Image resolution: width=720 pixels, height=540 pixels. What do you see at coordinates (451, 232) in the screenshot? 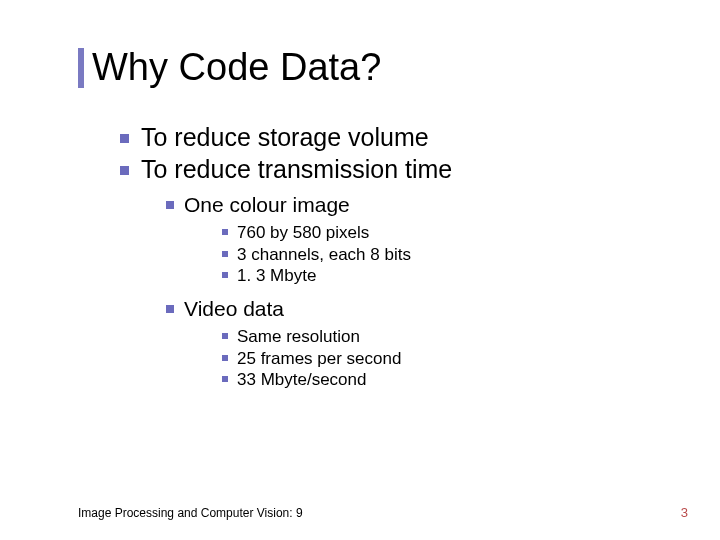
I see `list-item: 760 by 580 pixels` at bounding box center [451, 232].